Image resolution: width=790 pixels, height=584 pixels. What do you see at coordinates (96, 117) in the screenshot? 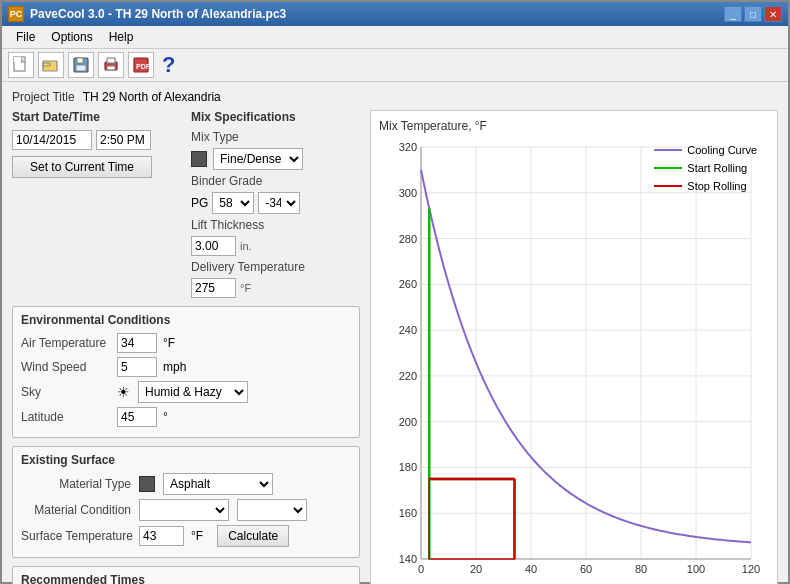
I see `start-datetime-label: Start Date/Time` at bounding box center [96, 117].